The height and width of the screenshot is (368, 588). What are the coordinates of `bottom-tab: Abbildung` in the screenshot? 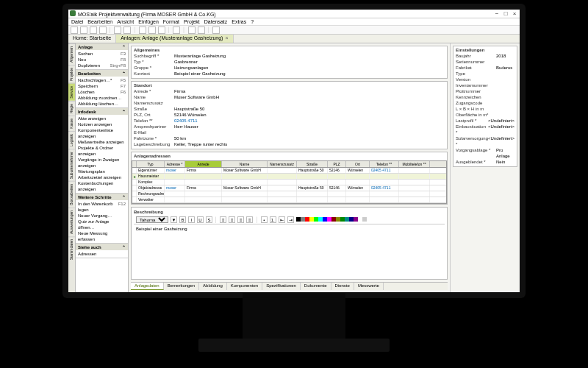 It's located at (213, 286).